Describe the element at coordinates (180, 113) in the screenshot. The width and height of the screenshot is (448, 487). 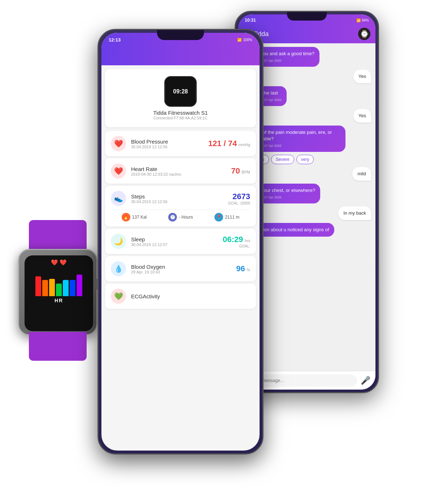
I see `watch-name: Tidda Fitnesswatch S1` at that location.